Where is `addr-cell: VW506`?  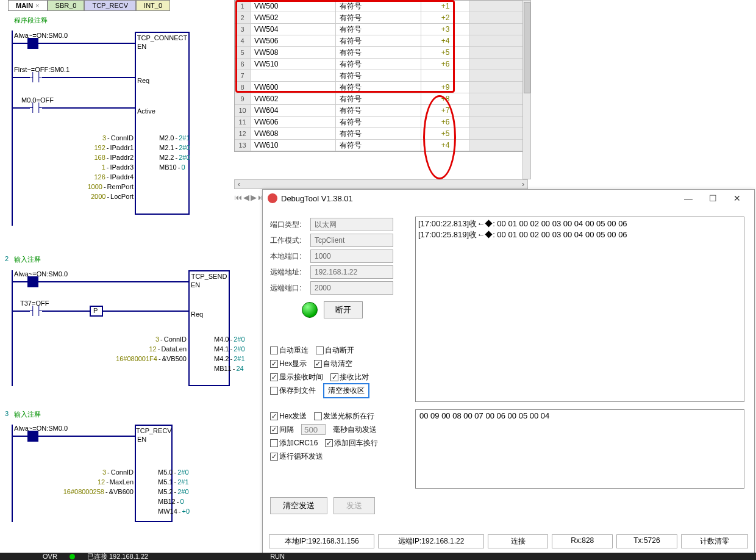 addr-cell: VW506 is located at coordinates (293, 41).